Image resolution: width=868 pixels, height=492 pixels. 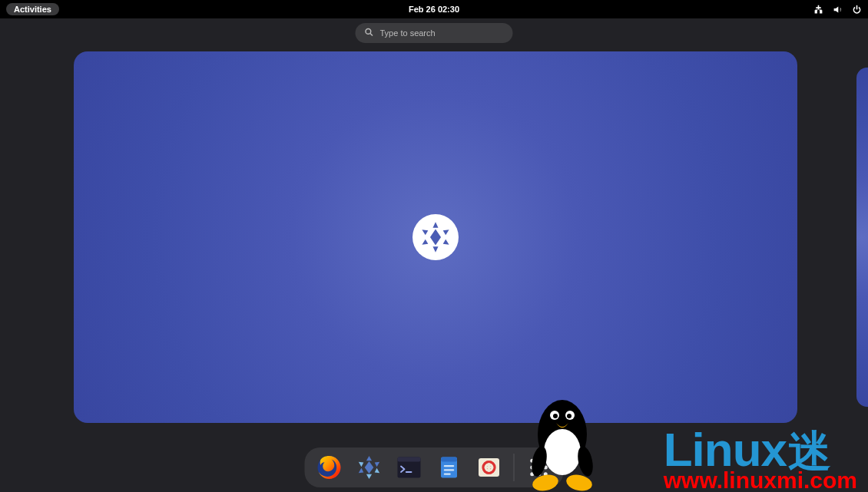 What do you see at coordinates (747, 450) in the screenshot?
I see `watermark-brand: Linux迷` at bounding box center [747, 450].